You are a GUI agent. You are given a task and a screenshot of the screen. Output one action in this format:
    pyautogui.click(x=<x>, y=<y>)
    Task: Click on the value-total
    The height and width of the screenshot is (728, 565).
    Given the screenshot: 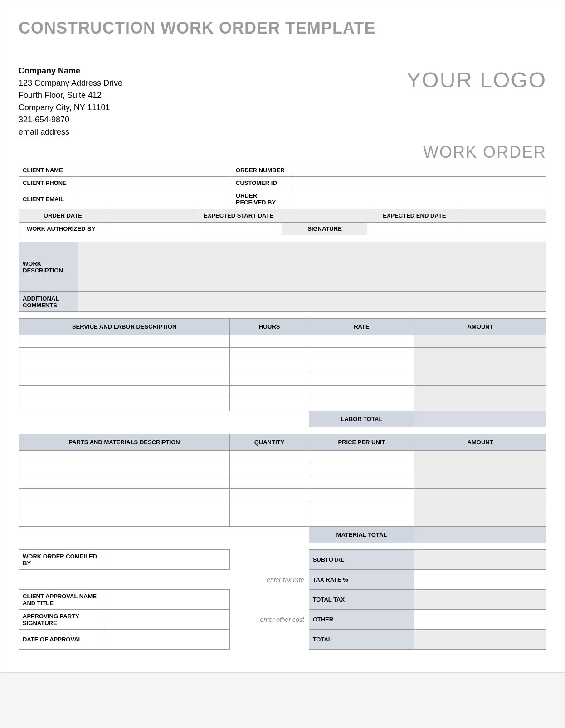 What is the action you would take?
    pyautogui.click(x=481, y=640)
    